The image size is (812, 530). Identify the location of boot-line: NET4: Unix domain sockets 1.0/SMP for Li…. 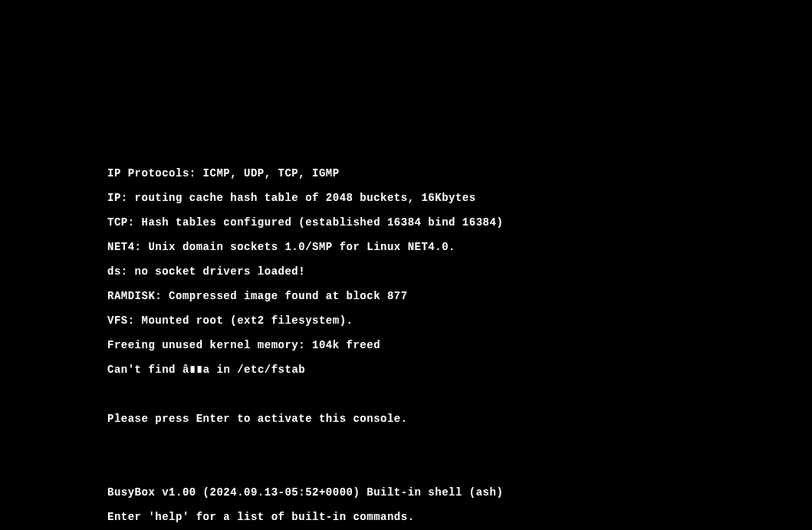
(333, 247).